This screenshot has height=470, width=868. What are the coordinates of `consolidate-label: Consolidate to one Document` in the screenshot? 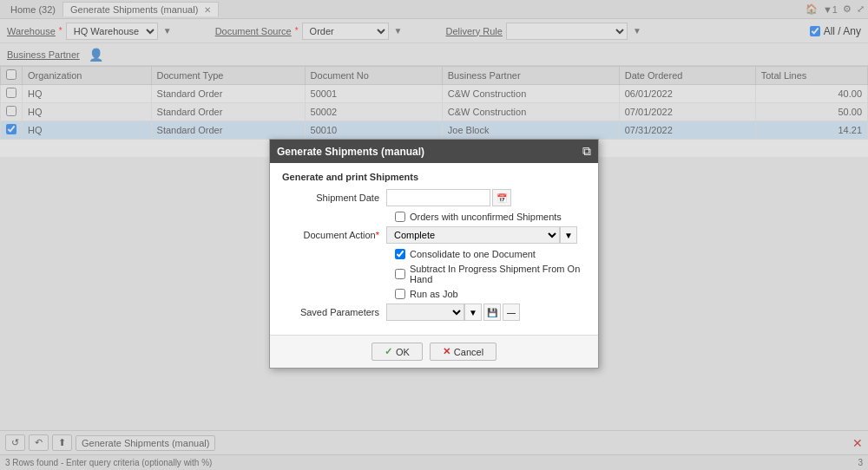 It's located at (472, 254).